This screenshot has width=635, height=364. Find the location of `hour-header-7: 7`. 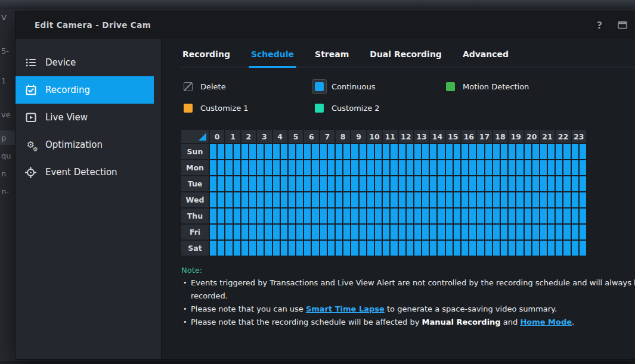

hour-header-7: 7 is located at coordinates (327, 136).